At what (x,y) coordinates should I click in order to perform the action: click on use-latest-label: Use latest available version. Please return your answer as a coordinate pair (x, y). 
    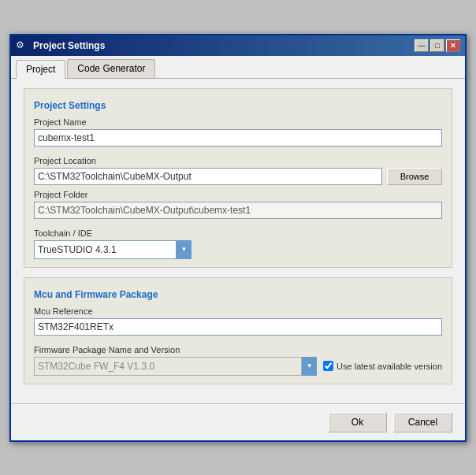
    Looking at the image, I should click on (389, 366).